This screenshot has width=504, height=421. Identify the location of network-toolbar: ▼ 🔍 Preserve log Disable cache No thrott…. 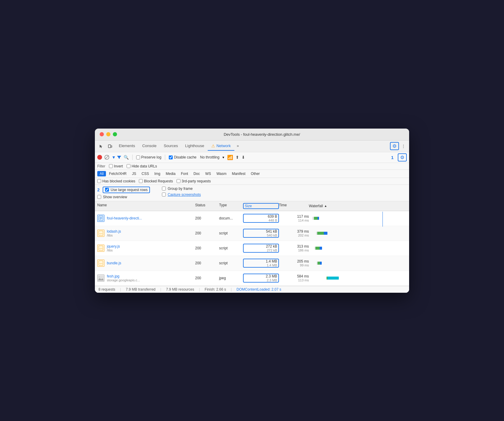
(252, 158).